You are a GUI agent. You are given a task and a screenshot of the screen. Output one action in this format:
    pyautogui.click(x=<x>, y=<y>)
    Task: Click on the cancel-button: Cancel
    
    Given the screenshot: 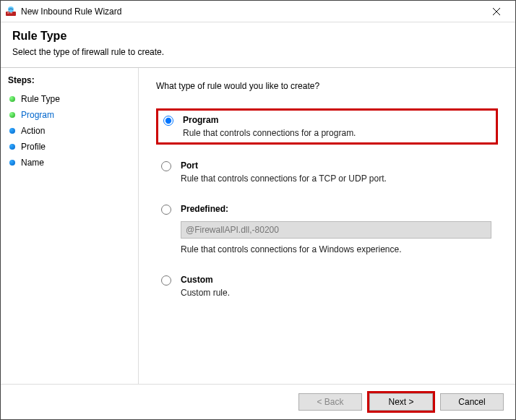 What is the action you would take?
    pyautogui.click(x=472, y=402)
    